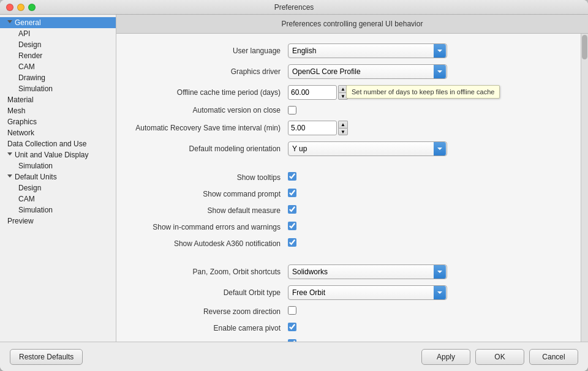 The image size is (588, 371). Describe the element at coordinates (292, 176) in the screenshot. I see `show-tooltips-checkbox` at that location.